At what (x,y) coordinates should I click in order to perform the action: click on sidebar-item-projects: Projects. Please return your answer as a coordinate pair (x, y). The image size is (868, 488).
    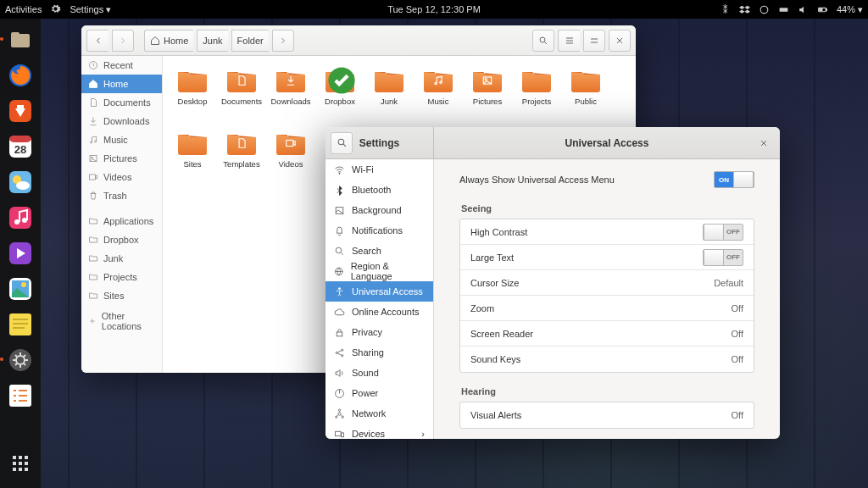
    Looking at the image, I should click on (122, 277).